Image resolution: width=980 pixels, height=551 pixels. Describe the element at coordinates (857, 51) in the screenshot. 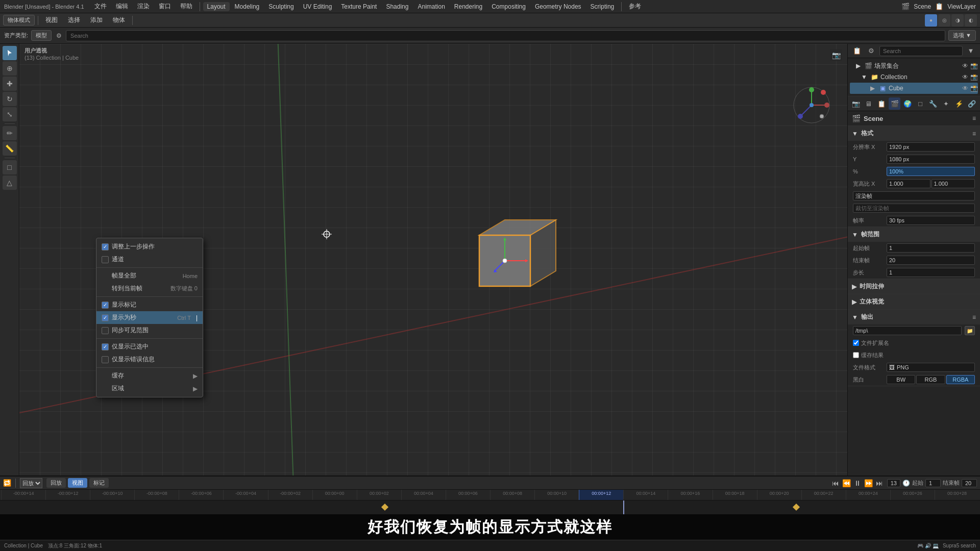

I see `outliner-icon: 📋` at that location.